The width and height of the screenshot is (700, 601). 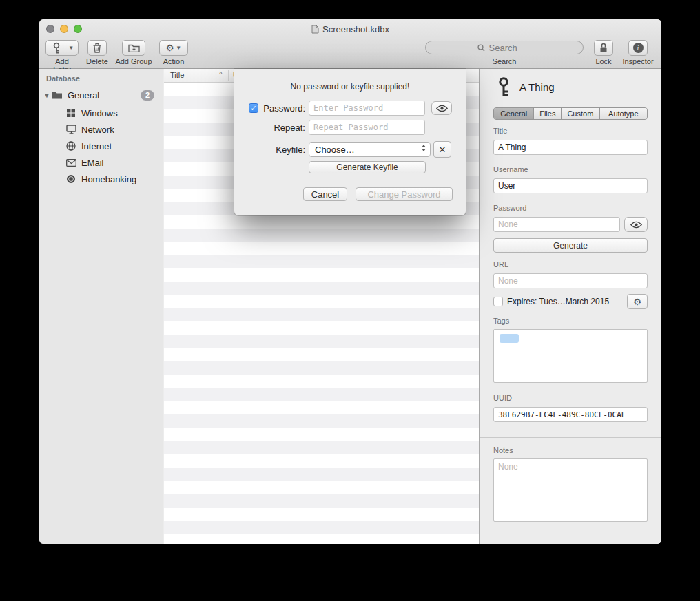 What do you see at coordinates (101, 179) in the screenshot?
I see `sidebar-item-homebanking: Homebanking` at bounding box center [101, 179].